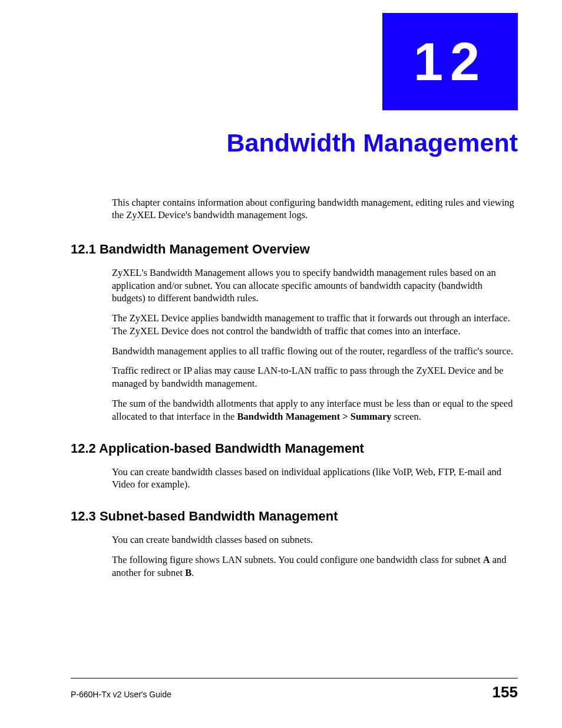  Describe the element at coordinates (295, 285) in the screenshot. I see `body-paragraph: ZyXEL's Bandwidth Management allows you …` at that location.